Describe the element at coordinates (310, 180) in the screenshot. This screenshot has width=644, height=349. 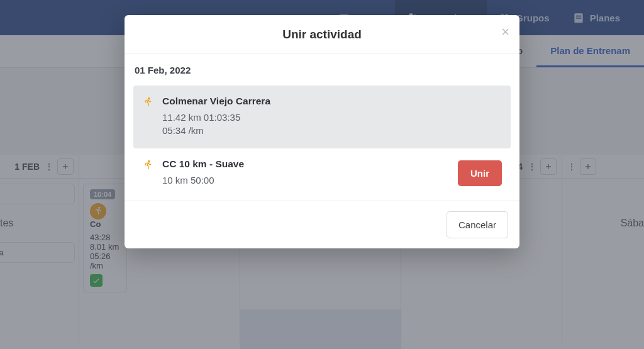
I see `activity-stat: 10 km 50:00` at that location.